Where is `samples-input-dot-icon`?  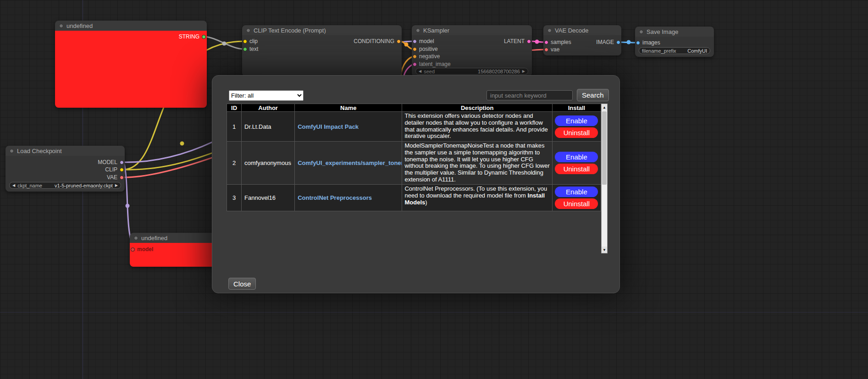
samples-input-dot-icon is located at coordinates (547, 42).